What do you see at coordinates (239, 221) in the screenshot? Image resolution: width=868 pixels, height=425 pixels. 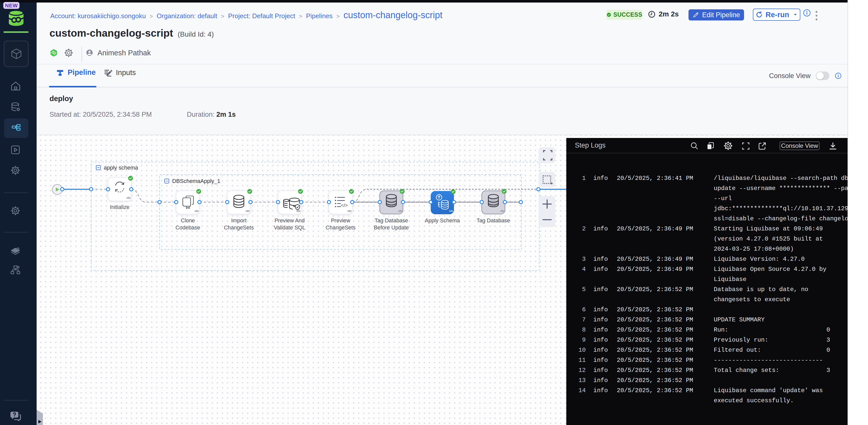 I see `svg-text: Import` at bounding box center [239, 221].